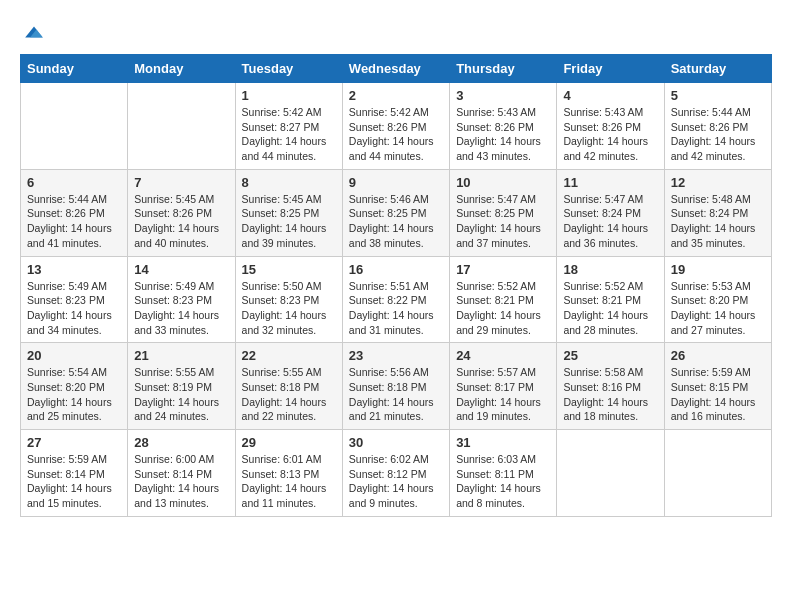 The width and height of the screenshot is (792, 612). Describe the element at coordinates (718, 212) in the screenshot. I see `calendar-cell: 12Sunrise: 5:48 AM Sunset: 8:24 PM Dayli…` at that location.